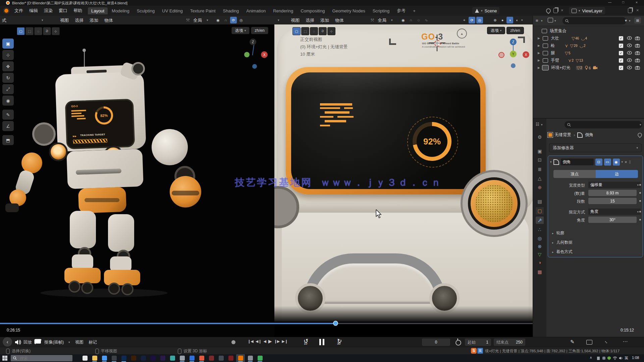 The height and width of the screenshot is (362, 644). Describe the element at coordinates (114, 358) in the screenshot. I see `taskbar-app-media-player` at that location.